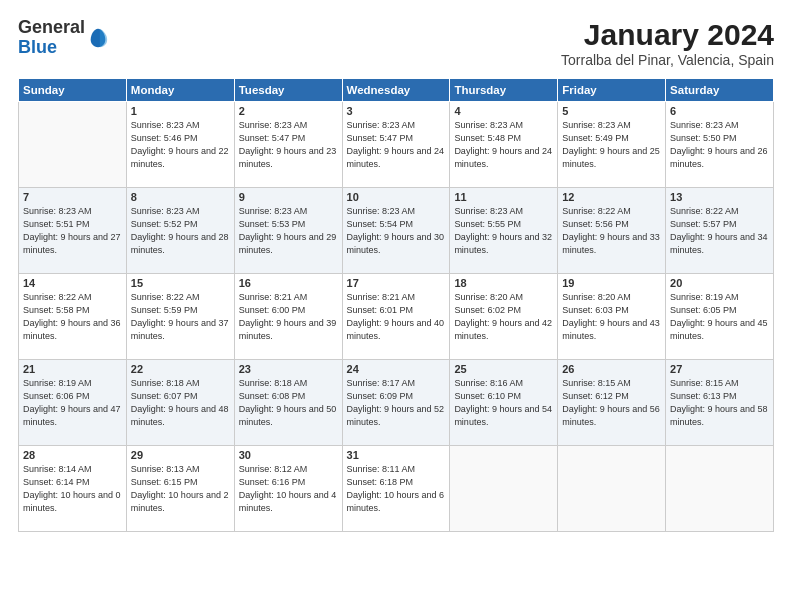 The image size is (792, 612). Describe the element at coordinates (504, 403) in the screenshot. I see `calendar-cell: 25Sunrise: 8:16 AMSunset: 6:10 PMDayligh…` at that location.